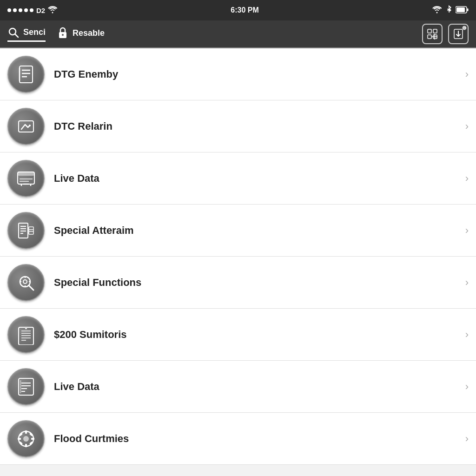 This screenshot has height=476, width=476. What do you see at coordinates (34, 33) in the screenshot?
I see `tab-senci-label: Senci` at bounding box center [34, 33].